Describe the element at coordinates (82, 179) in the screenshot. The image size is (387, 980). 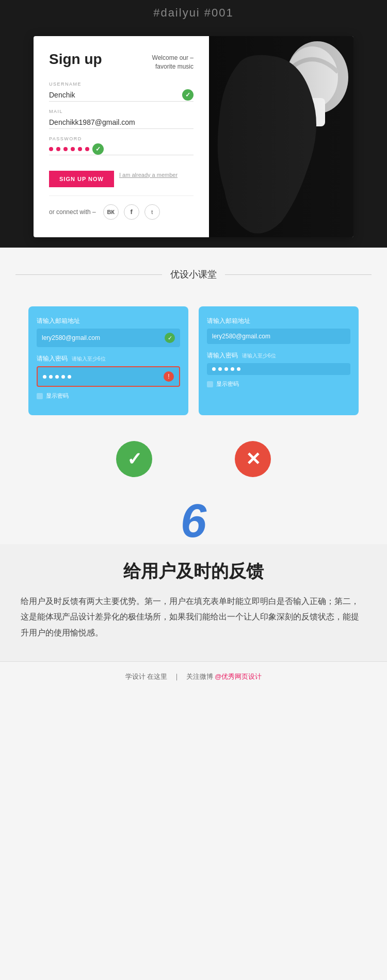
I see `signup-button: SIGN UP NOW` at that location.